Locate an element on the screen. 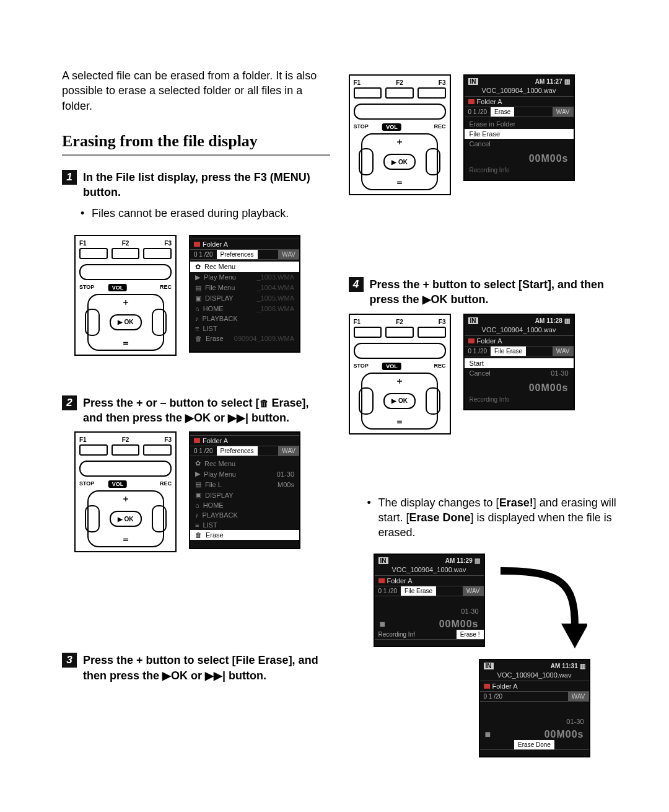 The height and width of the screenshot is (812, 669). screen-start-cancel: INAM 11:28 ▥ VOC_100904_1000.wav Folder … is located at coordinates (519, 362).